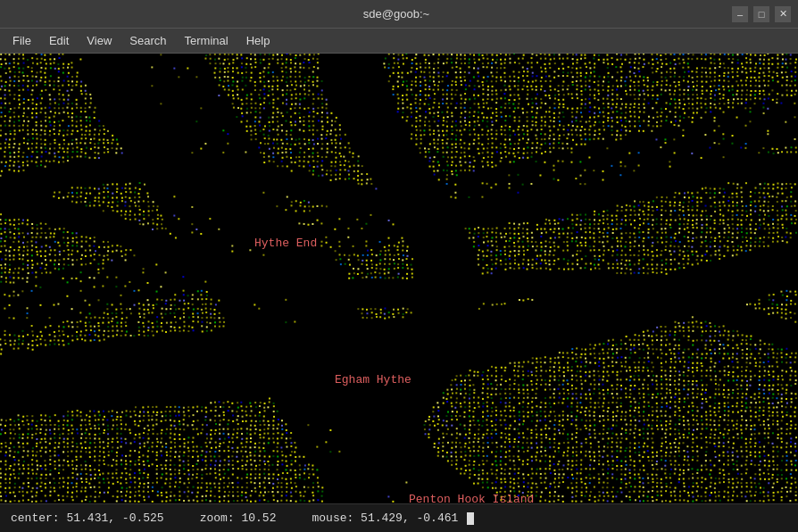  I want to click on mouse-status: mouse: 51.429, -0.461, so click(393, 518).